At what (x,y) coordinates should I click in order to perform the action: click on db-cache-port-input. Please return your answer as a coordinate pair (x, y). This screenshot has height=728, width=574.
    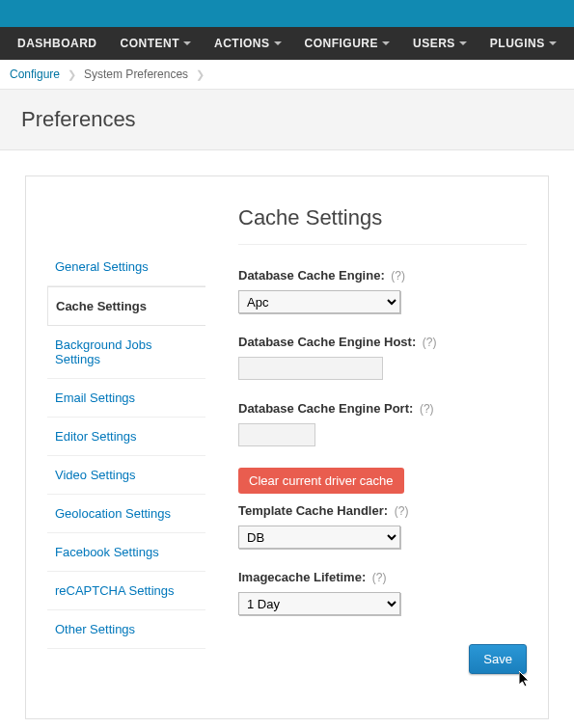
    Looking at the image, I should click on (277, 435).